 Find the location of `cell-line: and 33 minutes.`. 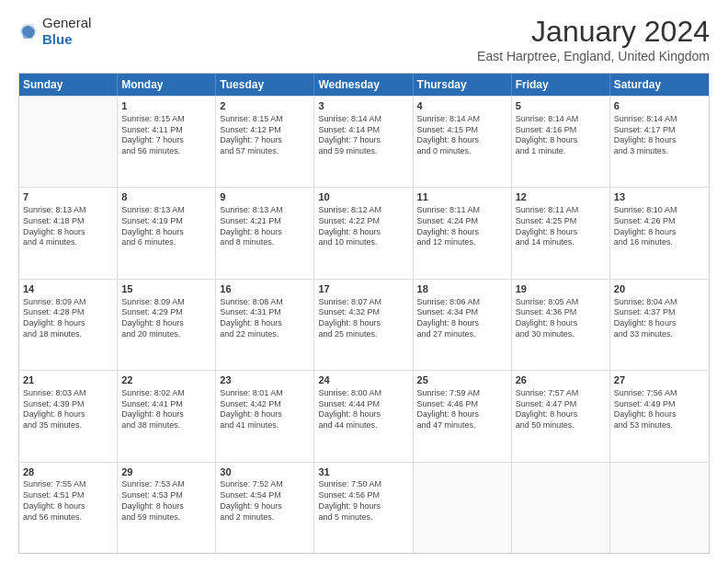

cell-line: and 33 minutes. is located at coordinates (660, 335).